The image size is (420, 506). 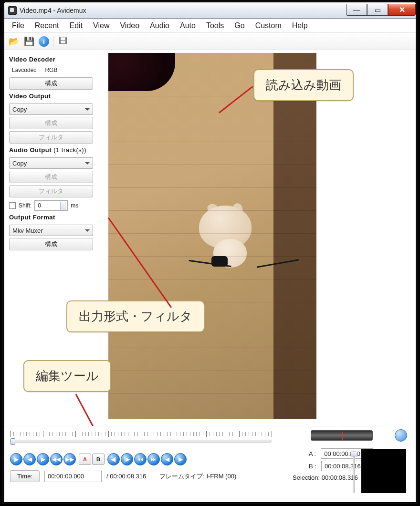 I want to click on audio-shift-label: Shift:, so click(x=25, y=206).